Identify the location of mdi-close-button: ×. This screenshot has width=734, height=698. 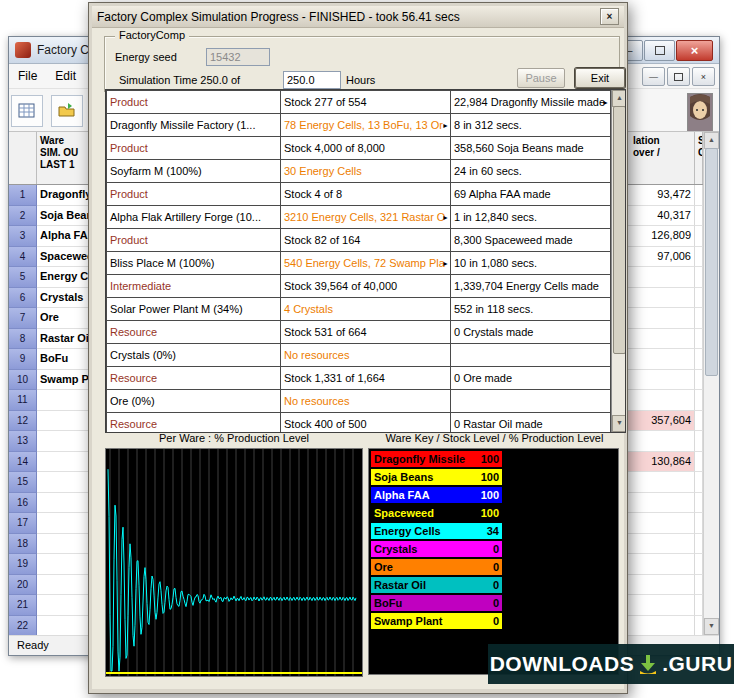
(704, 76).